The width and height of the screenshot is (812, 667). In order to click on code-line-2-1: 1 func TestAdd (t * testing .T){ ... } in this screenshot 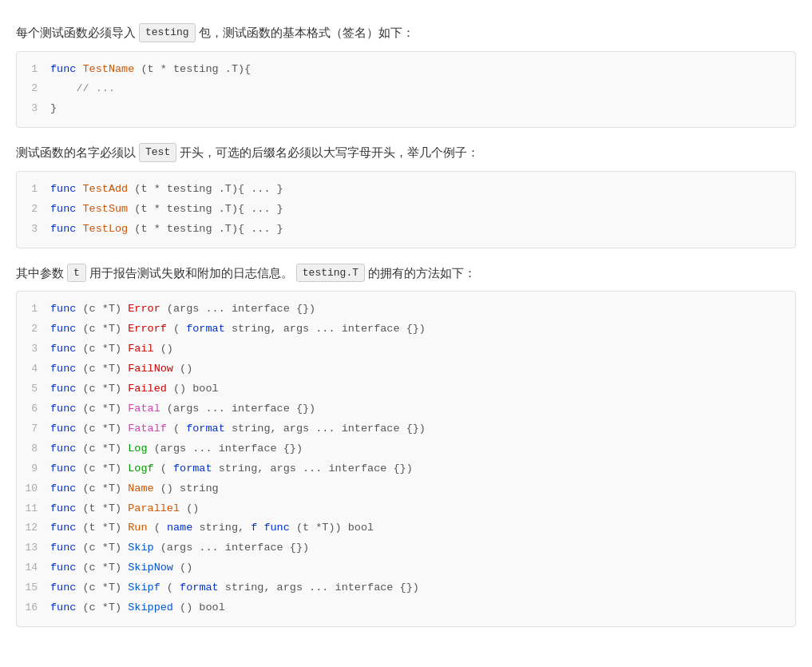, I will do `click(406, 190)`.